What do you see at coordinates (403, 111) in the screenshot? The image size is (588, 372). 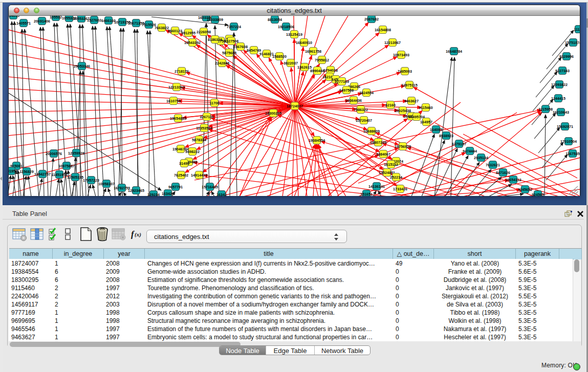 I see `svg-text: 10025438` at bounding box center [403, 111].